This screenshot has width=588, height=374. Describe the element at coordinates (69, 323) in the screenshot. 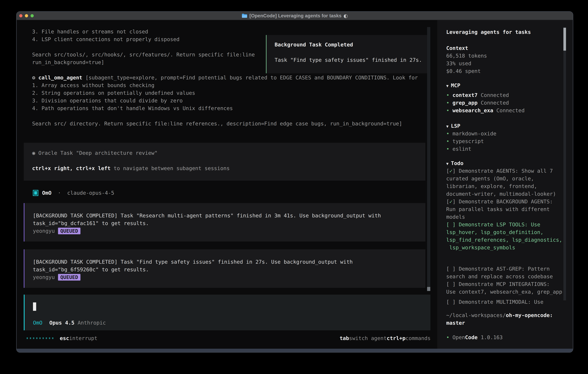

I see `model-row: OmO Opus 4.5 Anthropic` at that location.